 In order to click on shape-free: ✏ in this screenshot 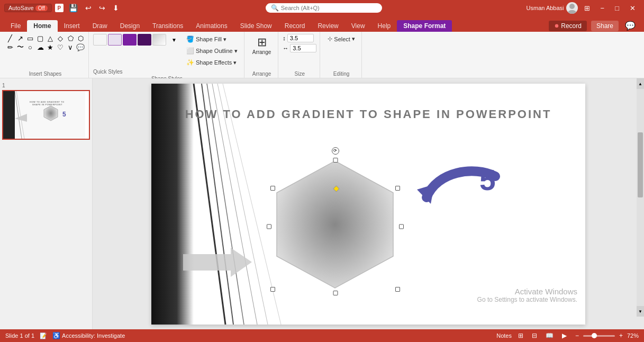, I will do `click(10, 47)`.